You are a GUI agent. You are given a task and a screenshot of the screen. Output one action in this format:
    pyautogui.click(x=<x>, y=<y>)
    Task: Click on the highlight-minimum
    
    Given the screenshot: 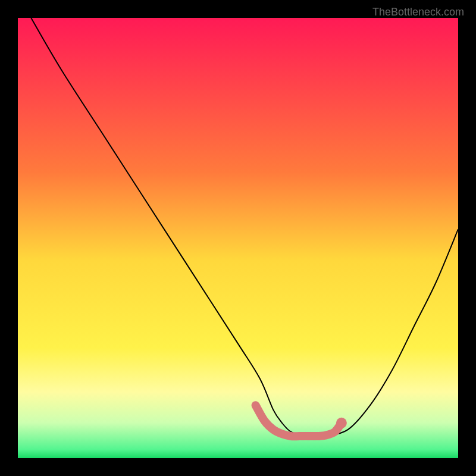 What is the action you would take?
    pyautogui.click(x=299, y=421)
    